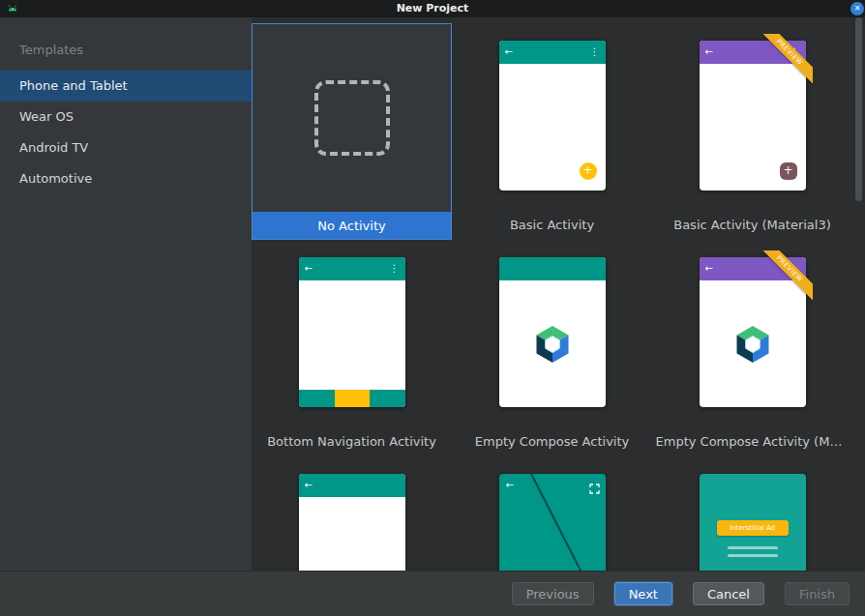 The image size is (865, 616). I want to click on template-label: Empty Compose Activity (Mat…, so click(753, 441).